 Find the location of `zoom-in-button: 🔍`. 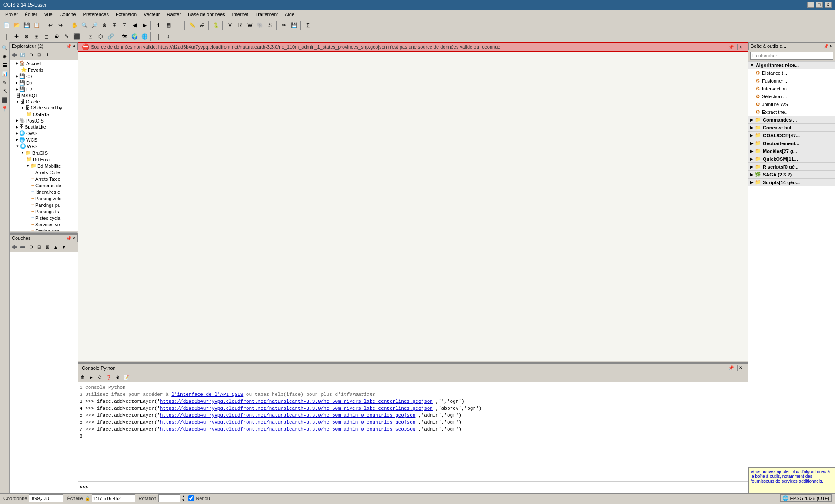

zoom-in-button: 🔍 is located at coordinates (84, 25).